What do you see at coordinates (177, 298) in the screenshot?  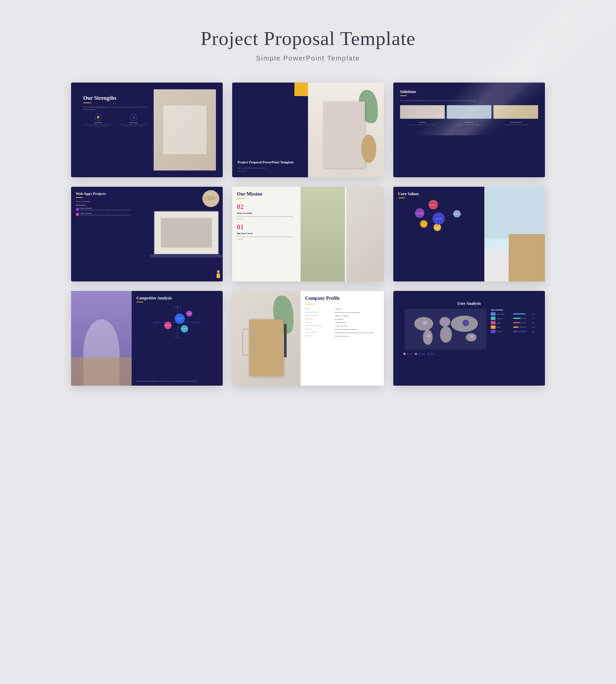 I see `competitor-title: Competitor Analysis` at bounding box center [177, 298].